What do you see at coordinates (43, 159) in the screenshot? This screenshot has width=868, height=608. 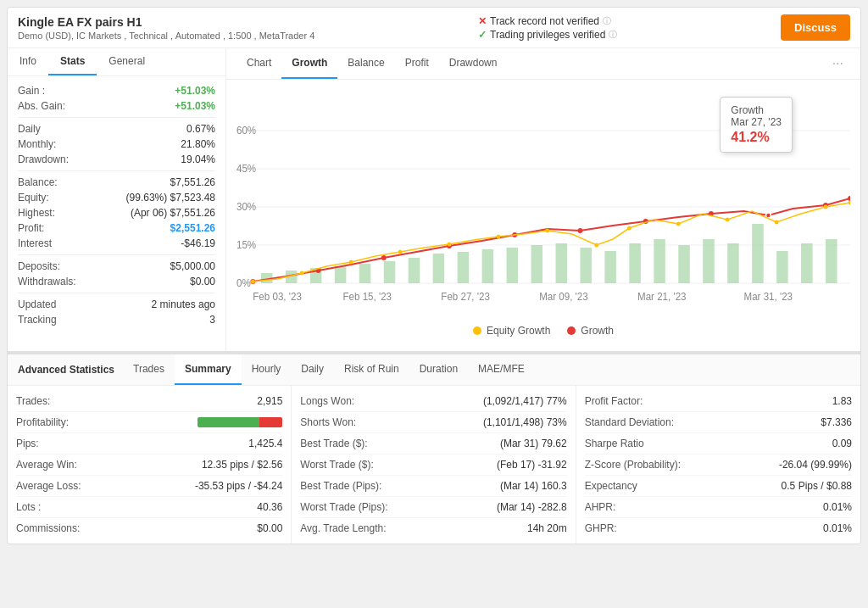 I see `drawdown-label: Drawdown:` at bounding box center [43, 159].